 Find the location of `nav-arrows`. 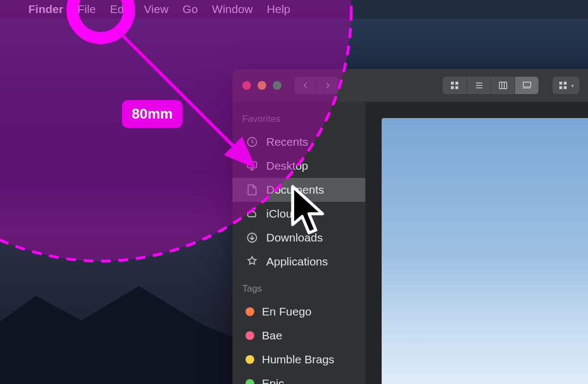

nav-arrows is located at coordinates (316, 85).